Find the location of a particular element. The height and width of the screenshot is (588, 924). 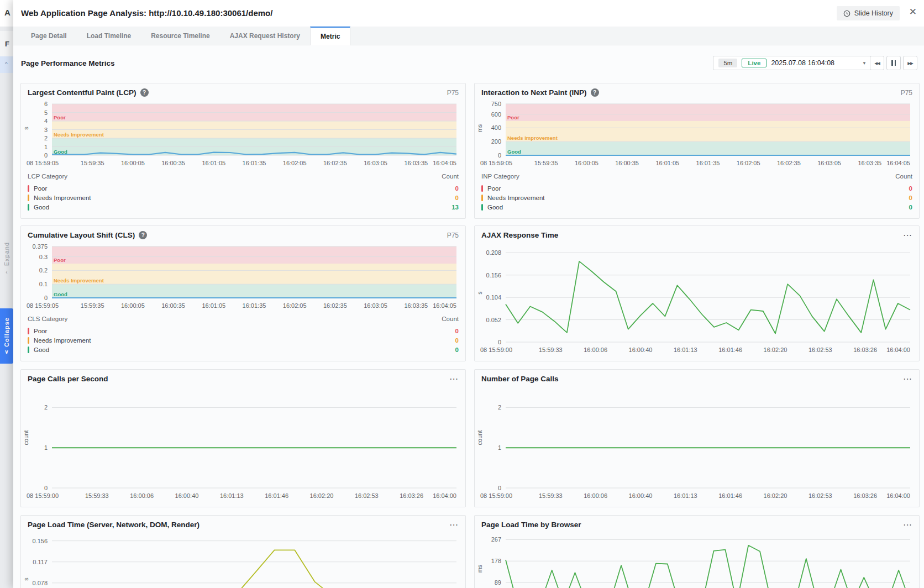

card-title: Number of Page Calls is located at coordinates (520, 379).